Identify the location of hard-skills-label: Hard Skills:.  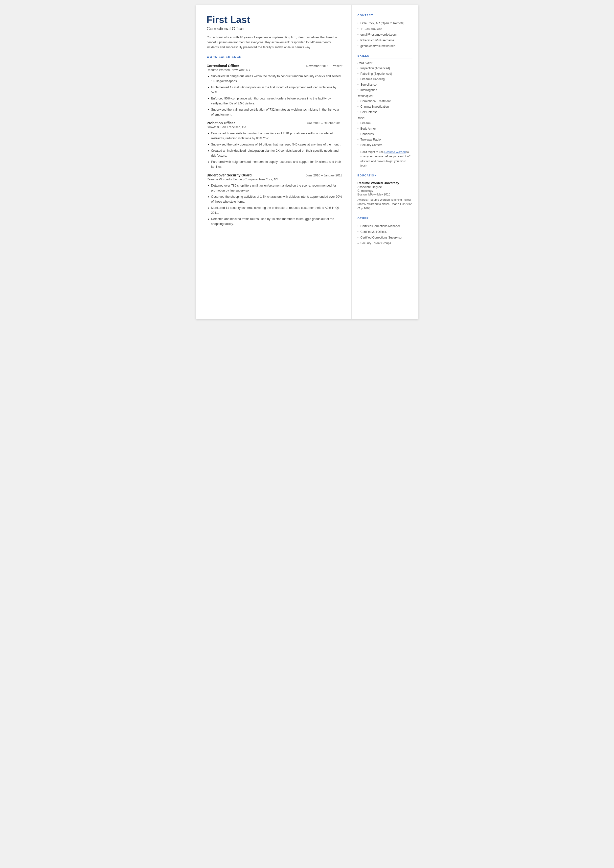
(385, 63).